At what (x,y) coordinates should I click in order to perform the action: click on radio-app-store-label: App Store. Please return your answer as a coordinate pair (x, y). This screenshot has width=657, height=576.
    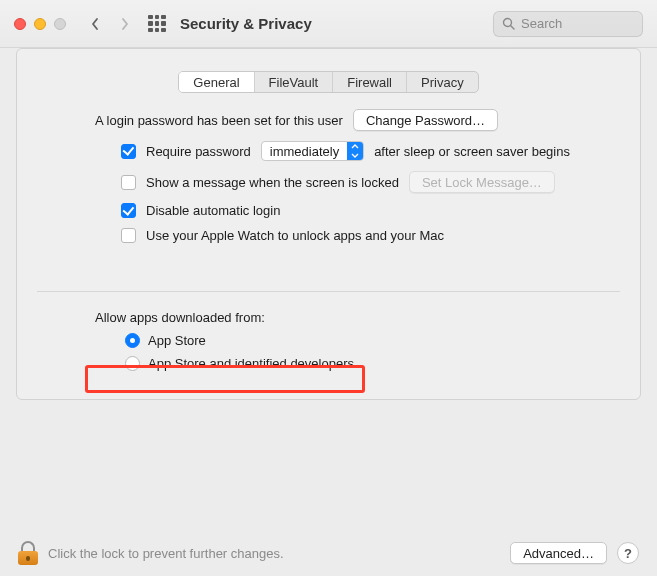
    Looking at the image, I should click on (177, 340).